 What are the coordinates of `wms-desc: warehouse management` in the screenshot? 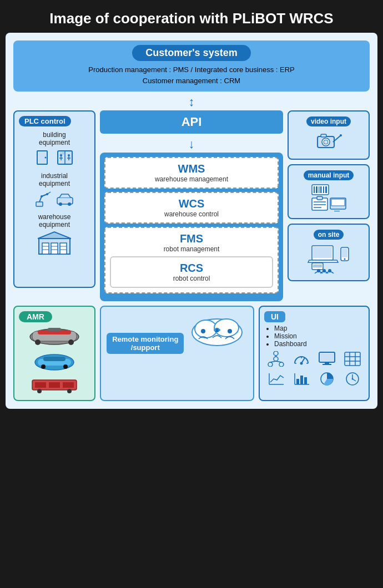 It's located at (192, 179).